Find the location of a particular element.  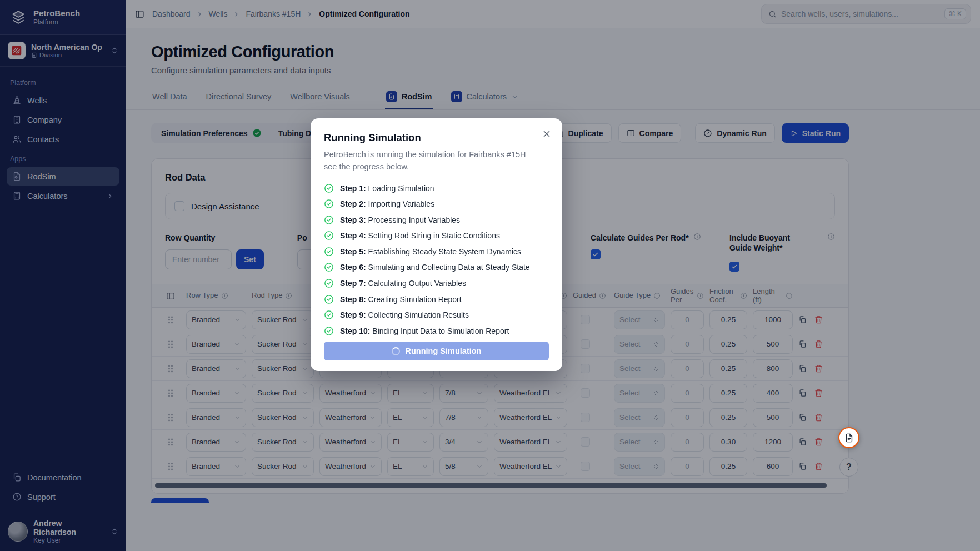

close-icon is located at coordinates (547, 134).